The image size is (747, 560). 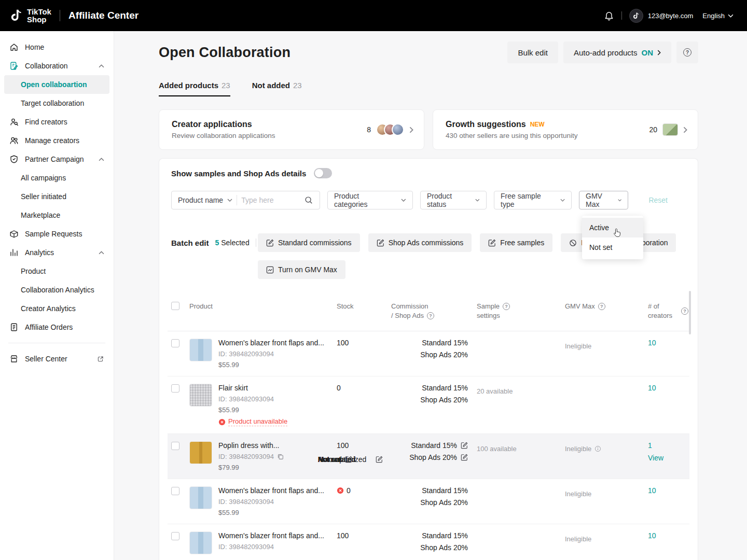 I want to click on find-creators-icon, so click(x=14, y=122).